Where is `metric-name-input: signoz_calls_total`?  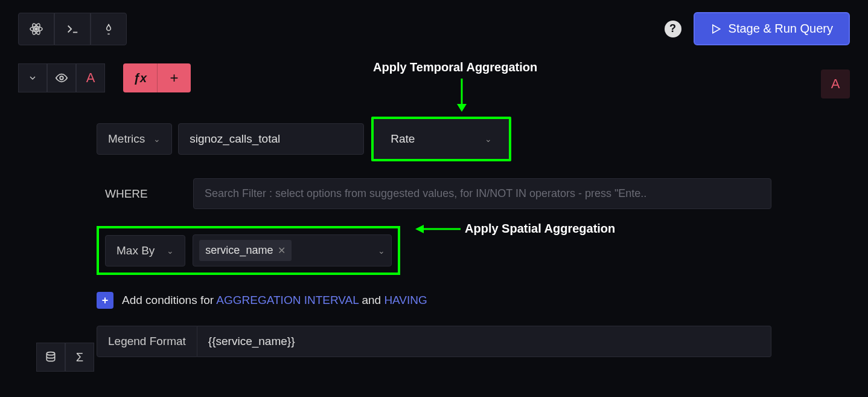 metric-name-input: signoz_calls_total is located at coordinates (271, 139).